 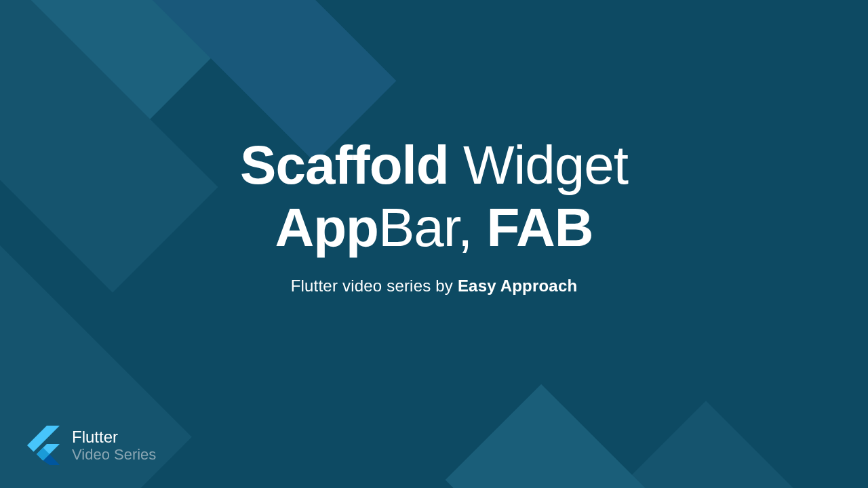 What do you see at coordinates (327, 228) in the screenshot?
I see `title-bold: App` at bounding box center [327, 228].